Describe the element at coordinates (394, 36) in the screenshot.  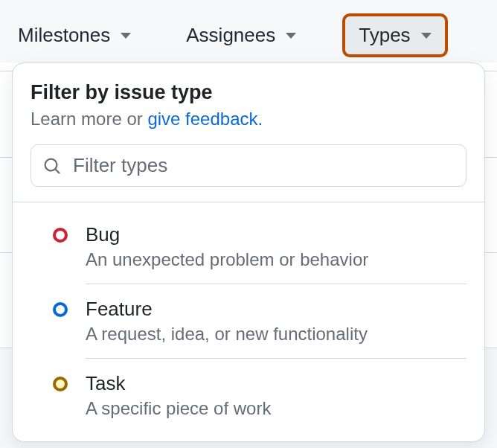
I see `types-filter: Types` at that location.